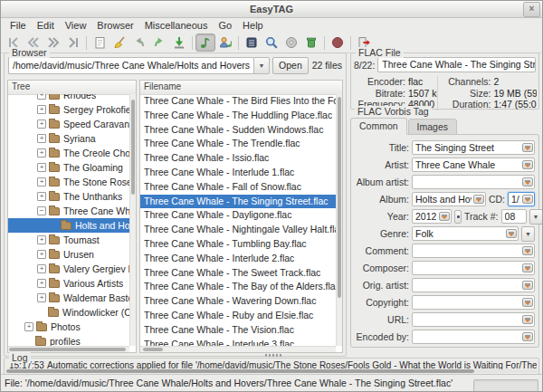  Describe the element at coordinates (473, 268) in the screenshot. I see `composer-input` at that location.